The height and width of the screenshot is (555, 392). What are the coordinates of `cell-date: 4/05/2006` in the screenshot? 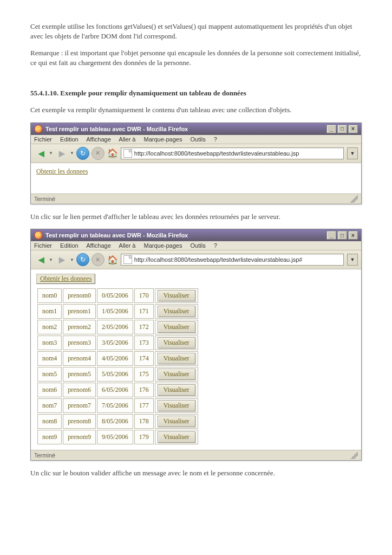 It's located at (115, 359).